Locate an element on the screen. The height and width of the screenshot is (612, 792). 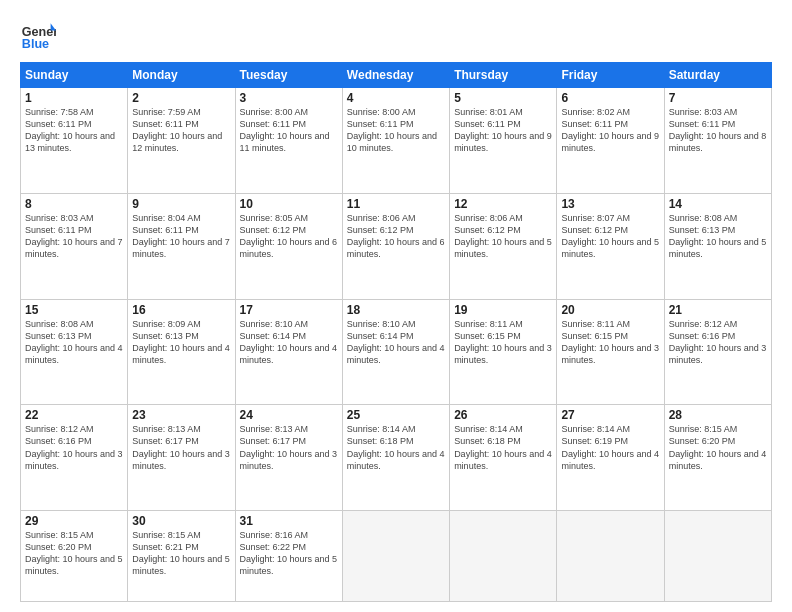
day-info: Sunrise: 7:59 AM Sunset: 6:11 PM Dayligh… is located at coordinates (181, 130).